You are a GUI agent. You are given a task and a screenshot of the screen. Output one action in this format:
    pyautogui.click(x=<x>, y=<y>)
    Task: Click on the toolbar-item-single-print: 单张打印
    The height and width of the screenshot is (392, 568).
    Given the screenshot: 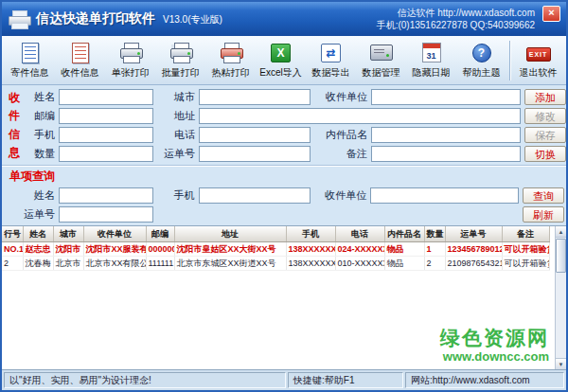 What is the action you would take?
    pyautogui.click(x=131, y=61)
    